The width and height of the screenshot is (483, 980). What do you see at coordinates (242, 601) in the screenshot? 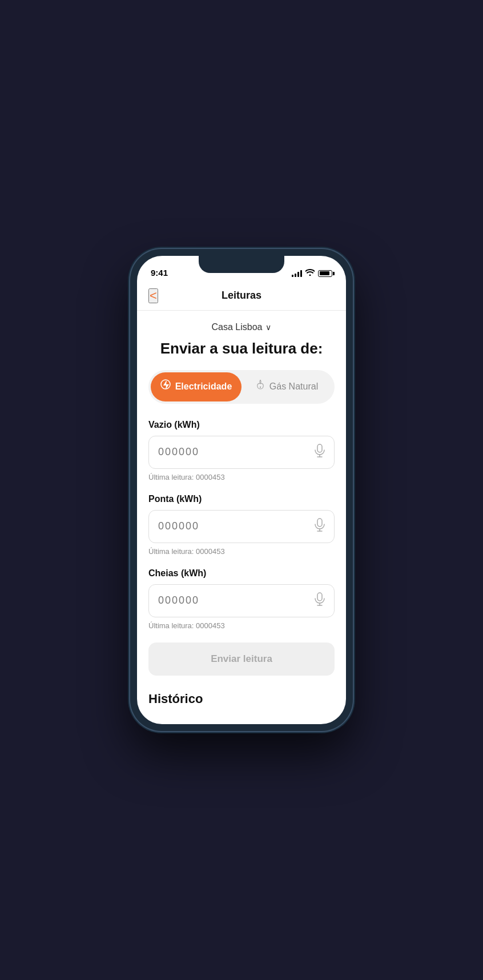
I see `cheias-input-wrapper` at bounding box center [242, 601].